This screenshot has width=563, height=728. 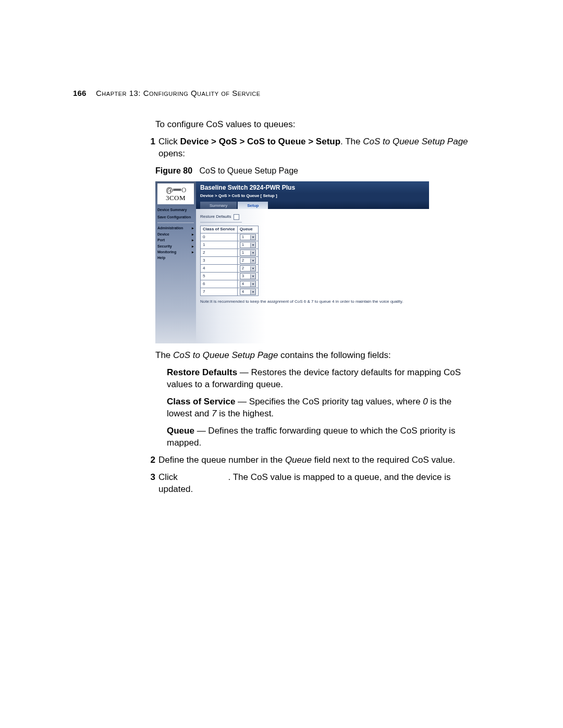 What do you see at coordinates (164, 355) in the screenshot?
I see `fields-lead-a: The` at bounding box center [164, 355].